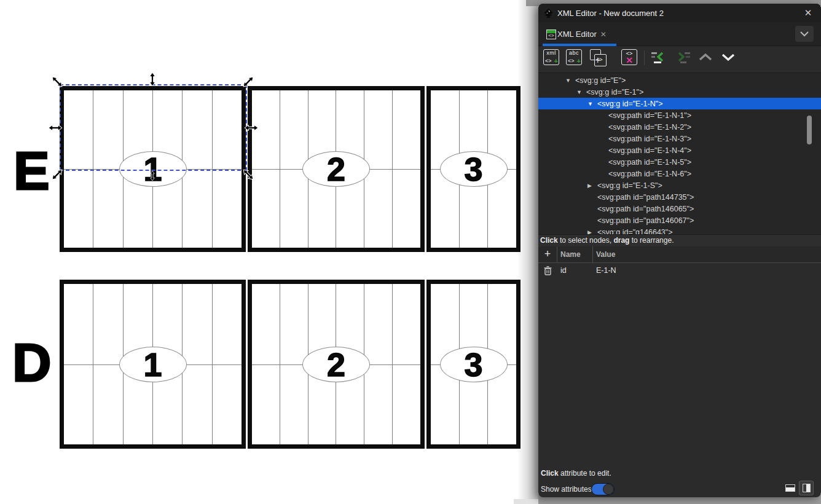  What do you see at coordinates (576, 34) in the screenshot?
I see `tab-xml-editor: <> XML Editor ✕` at bounding box center [576, 34].